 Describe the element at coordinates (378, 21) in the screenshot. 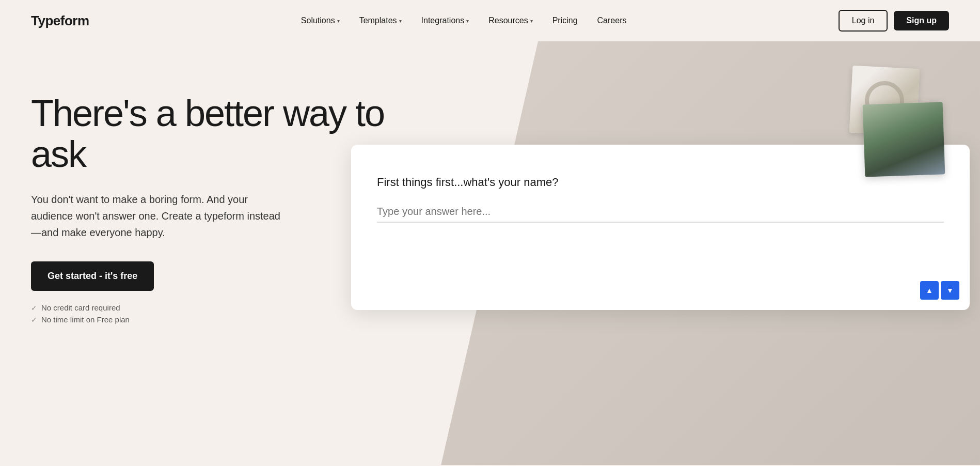

I see `nav-label-templates: Templates` at that location.